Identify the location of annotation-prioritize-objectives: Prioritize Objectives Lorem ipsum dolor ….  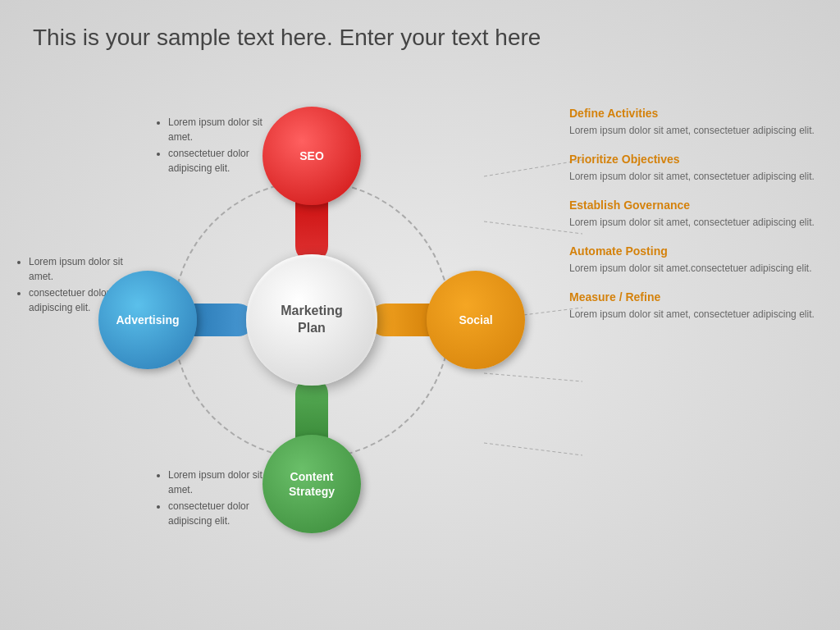
(696, 168).